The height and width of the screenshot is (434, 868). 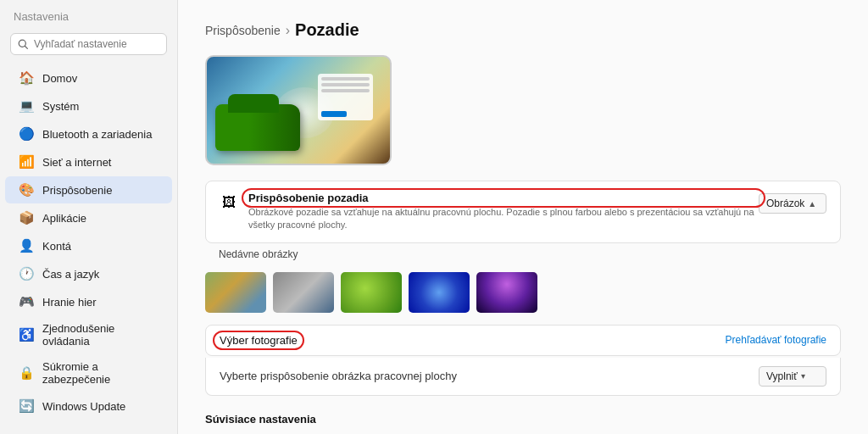 What do you see at coordinates (804, 376) in the screenshot?
I see `chevron-down-icon: ▾` at bounding box center [804, 376].